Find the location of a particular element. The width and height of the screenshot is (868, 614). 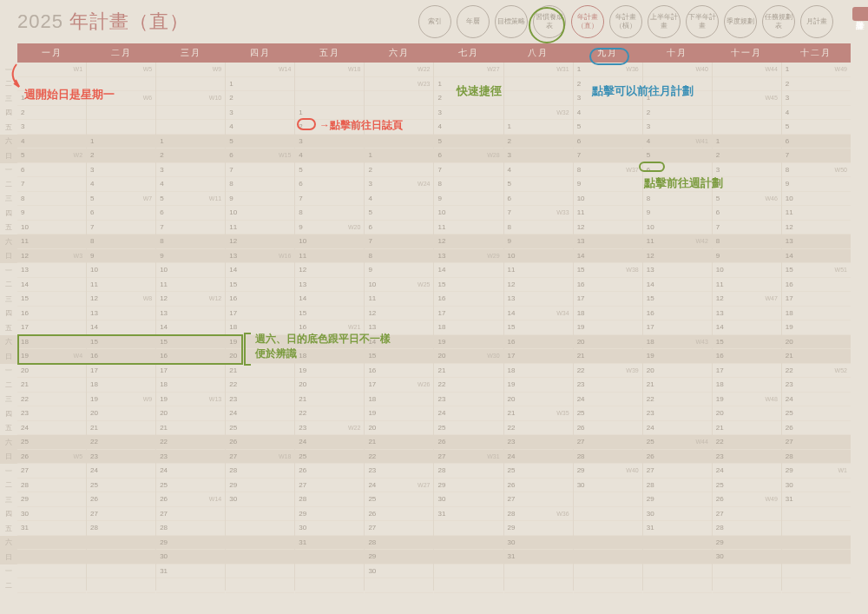

day-cell: 20W17 is located at coordinates (260, 356).